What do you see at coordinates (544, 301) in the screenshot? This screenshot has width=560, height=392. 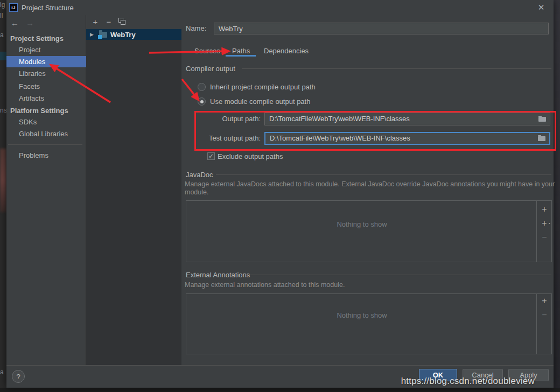 I see `add-annotation-root-icon: +` at bounding box center [544, 301].